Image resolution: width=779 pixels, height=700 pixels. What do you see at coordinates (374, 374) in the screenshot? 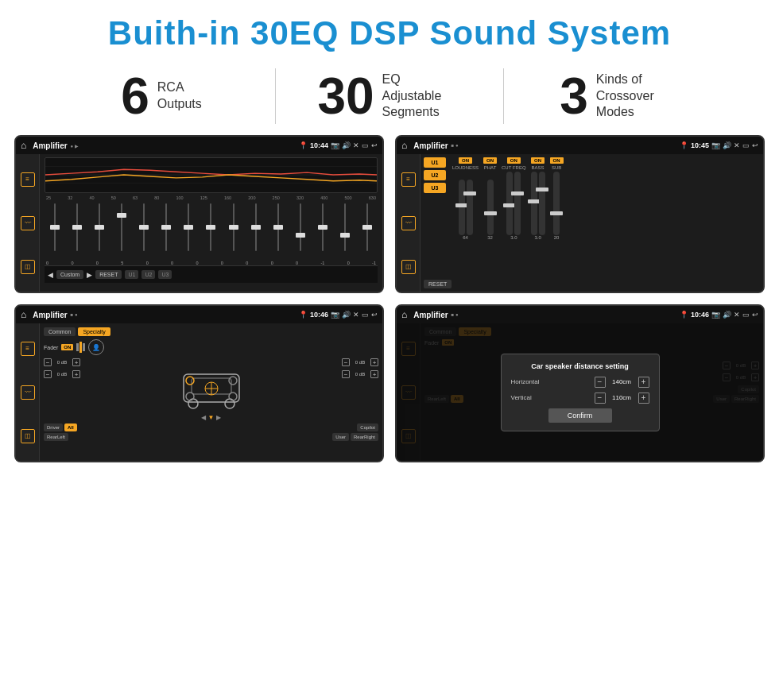
I see `rr-plus-3: +` at bounding box center [374, 374].